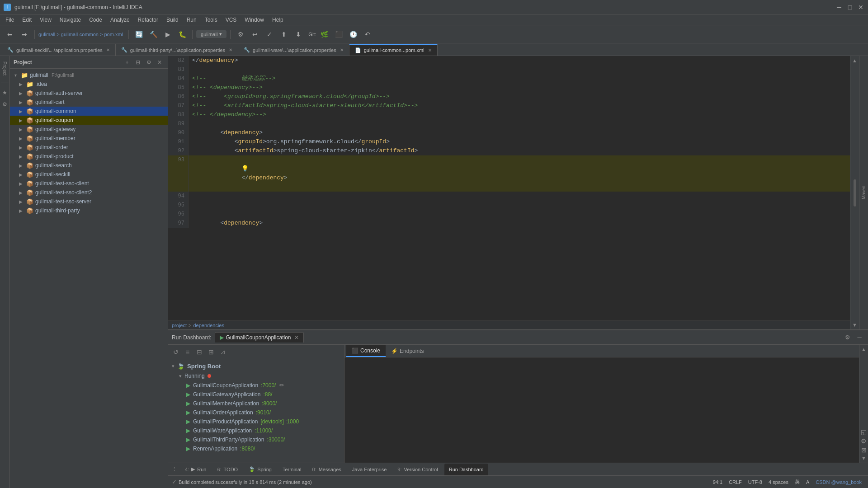 The height and width of the screenshot is (488, 868). I want to click on tree-seckill: ▶ 📦 gulimall-seckill, so click(89, 174).